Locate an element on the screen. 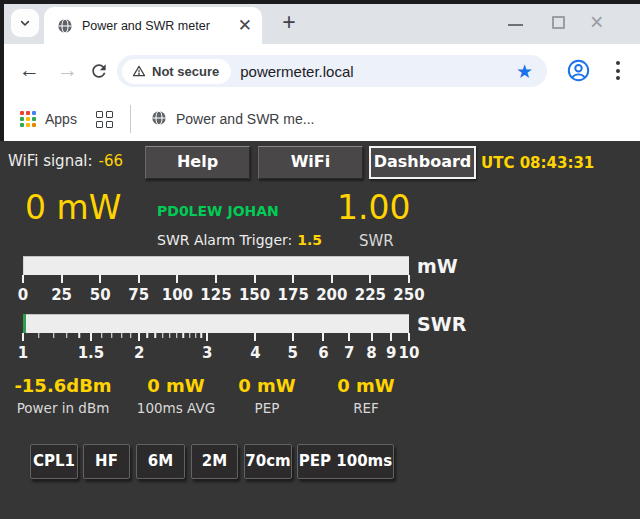 The width and height of the screenshot is (640, 519). meter-tick-label: 1 is located at coordinates (23, 353).